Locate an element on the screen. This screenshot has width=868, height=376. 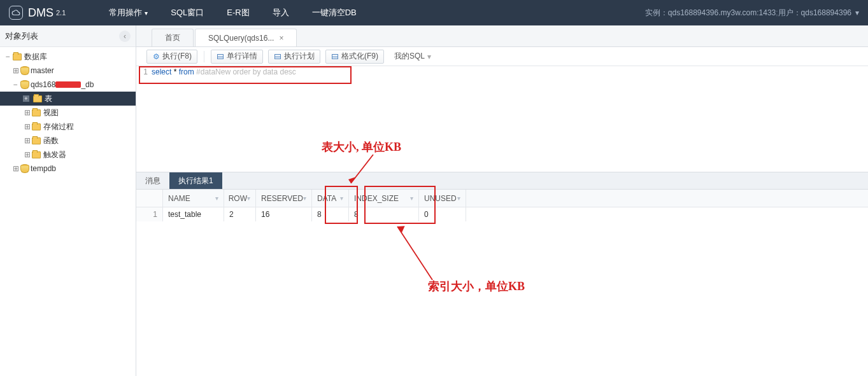
expand-icon: − is located at coordinates (8, 57).